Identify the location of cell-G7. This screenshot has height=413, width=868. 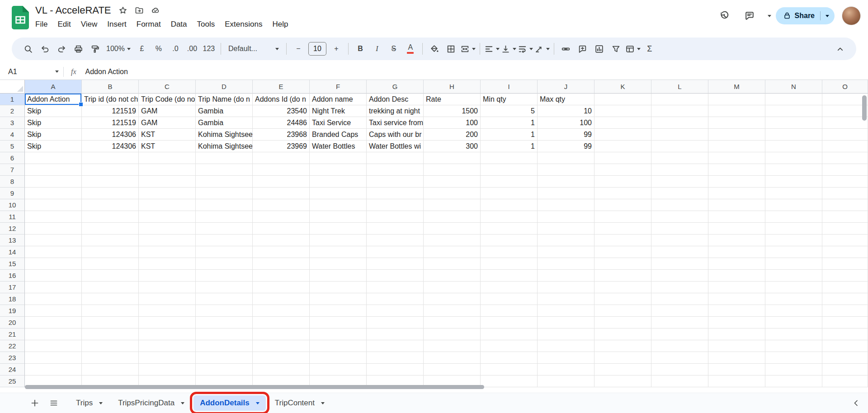
(395, 170).